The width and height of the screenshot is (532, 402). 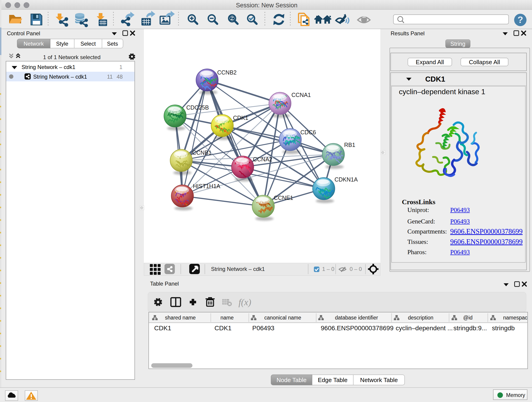 What do you see at coordinates (346, 179) in the screenshot?
I see `svg-text: CDKN1A` at bounding box center [346, 179].